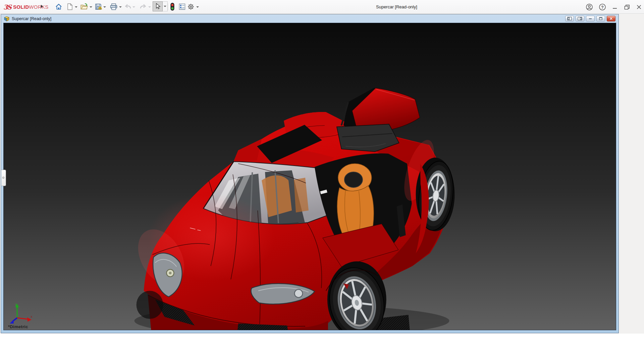 The image size is (644, 346). Describe the element at coordinates (120, 7) in the screenshot. I see `print-dropdown` at that location.